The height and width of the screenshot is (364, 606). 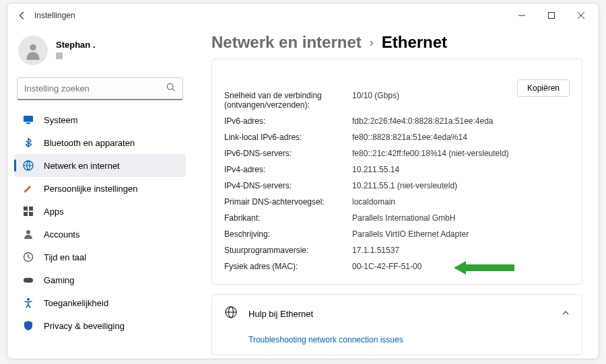 What do you see at coordinates (397, 250) in the screenshot?
I see `property-row: Stuurprogrammaversie:17.1.1.51537` at bounding box center [397, 250].